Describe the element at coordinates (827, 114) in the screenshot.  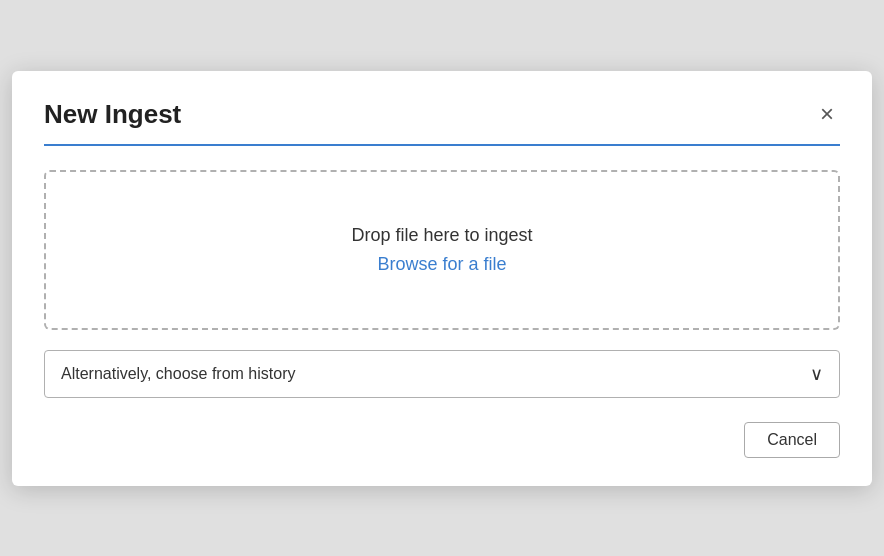
I see `close-button: ×` at that location.